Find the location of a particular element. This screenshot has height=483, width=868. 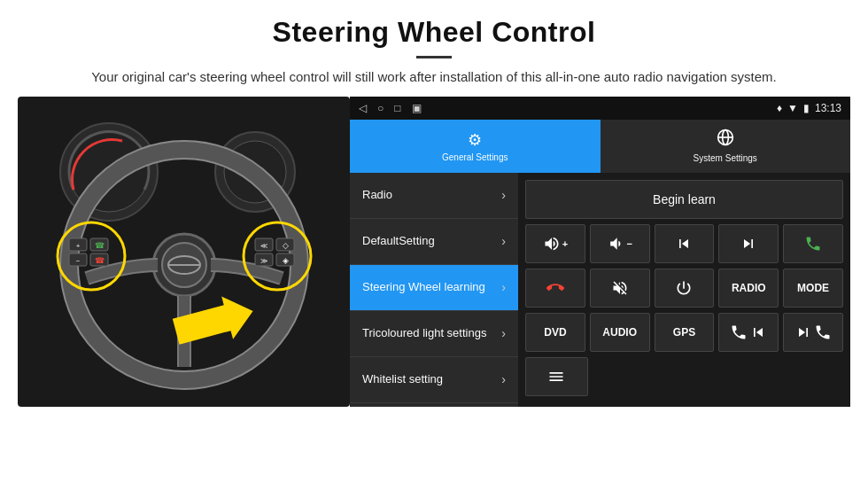

volume-down-button: − is located at coordinates (620, 244).